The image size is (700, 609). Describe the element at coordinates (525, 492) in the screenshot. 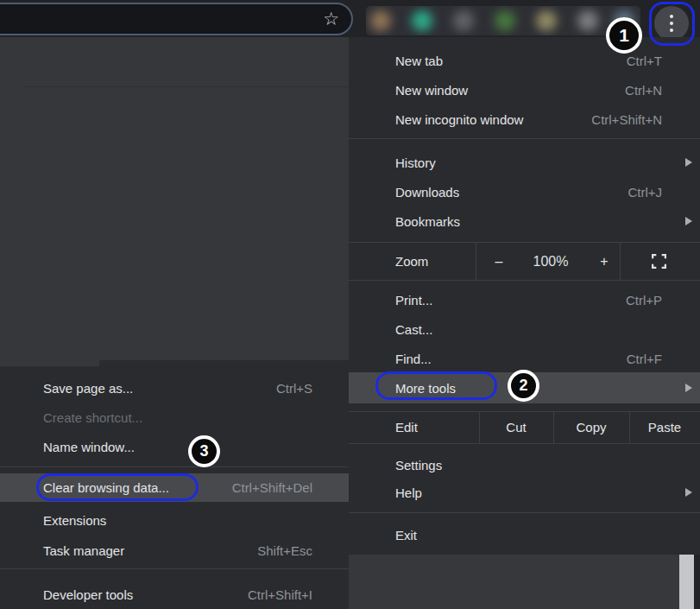

I see `menu-item-help: Help` at that location.